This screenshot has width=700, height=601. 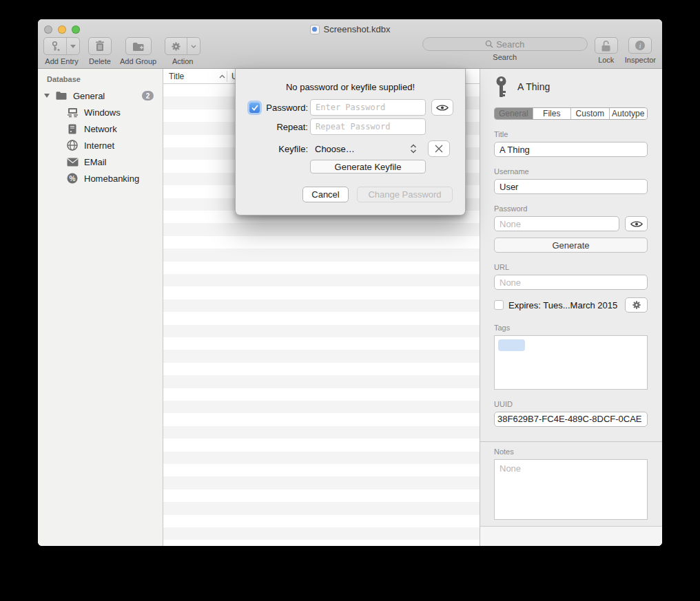 What do you see at coordinates (72, 145) in the screenshot?
I see `internet-globe-icon` at bounding box center [72, 145].